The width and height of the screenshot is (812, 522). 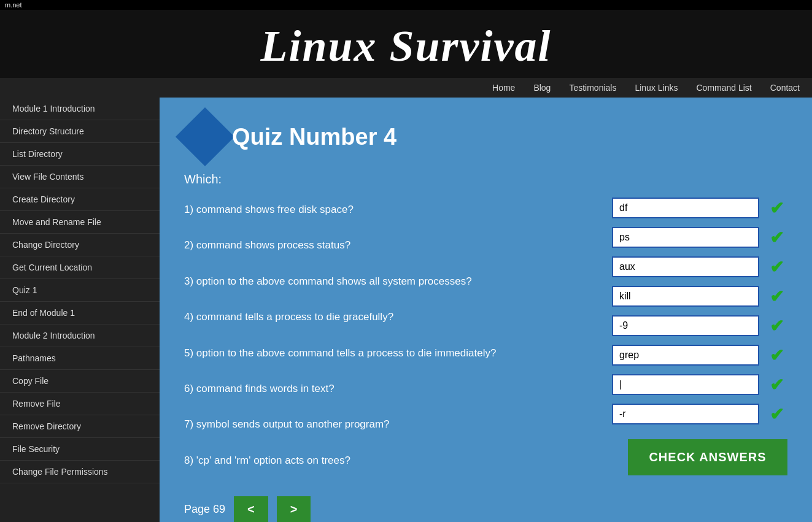 What do you see at coordinates (486, 137) in the screenshot?
I see `quiz-title-container: Quiz Number 4` at bounding box center [486, 137].